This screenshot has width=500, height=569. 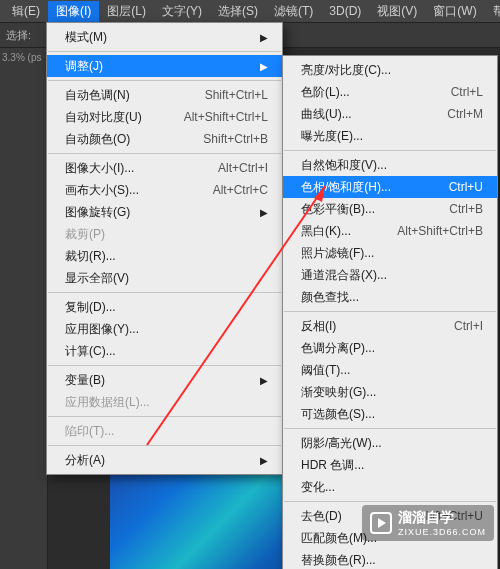 What do you see at coordinates (390, 370) in the screenshot?
I see `menu-item: 阈值(T)...` at bounding box center [390, 370].